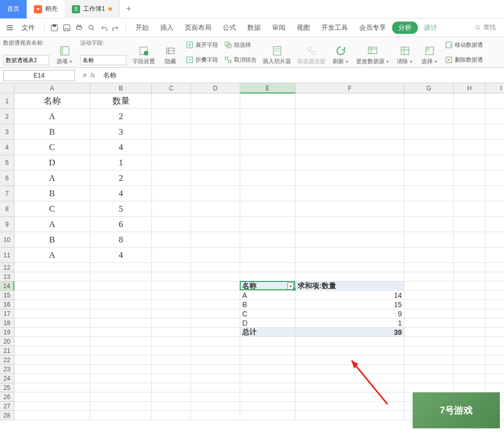 The width and height of the screenshot is (504, 434). What do you see at coordinates (121, 178) in the screenshot?
I see `cell: 2` at bounding box center [121, 178].